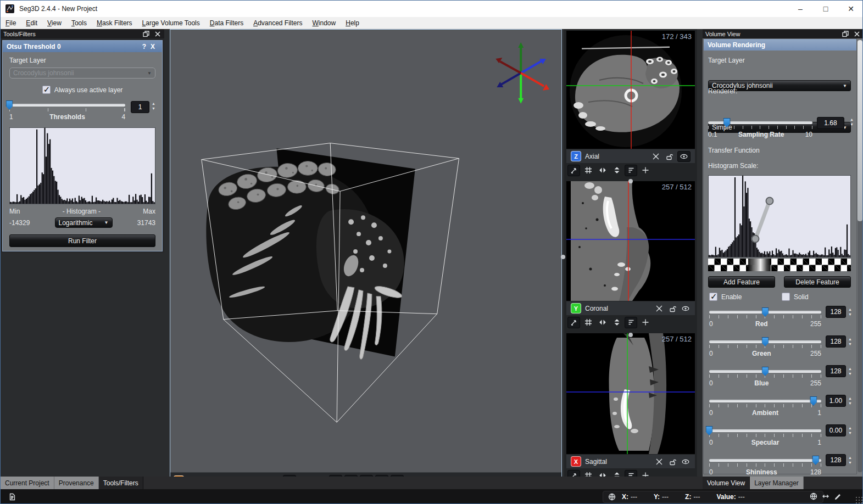  I want to click on sagittal-slice-image: 257 / 512, so click(631, 394).